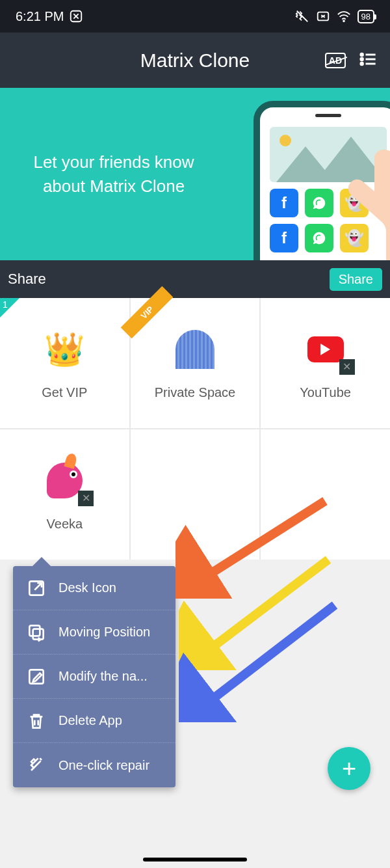 The height and width of the screenshot is (868, 390). Describe the element at coordinates (114, 174) in the screenshot. I see `banner-text: Let your friends know about Matrix Clone` at that location.